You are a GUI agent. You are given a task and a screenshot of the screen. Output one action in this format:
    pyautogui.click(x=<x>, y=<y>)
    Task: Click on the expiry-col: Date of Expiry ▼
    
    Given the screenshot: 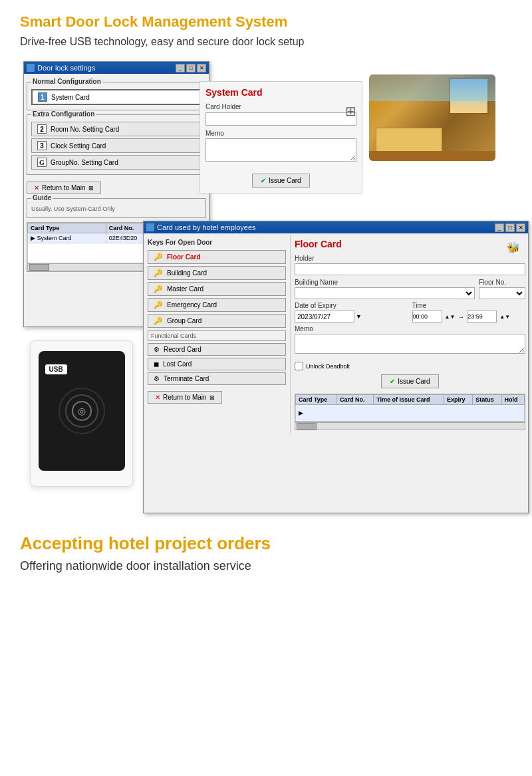 What is the action you would take?
    pyautogui.click(x=351, y=313)
    